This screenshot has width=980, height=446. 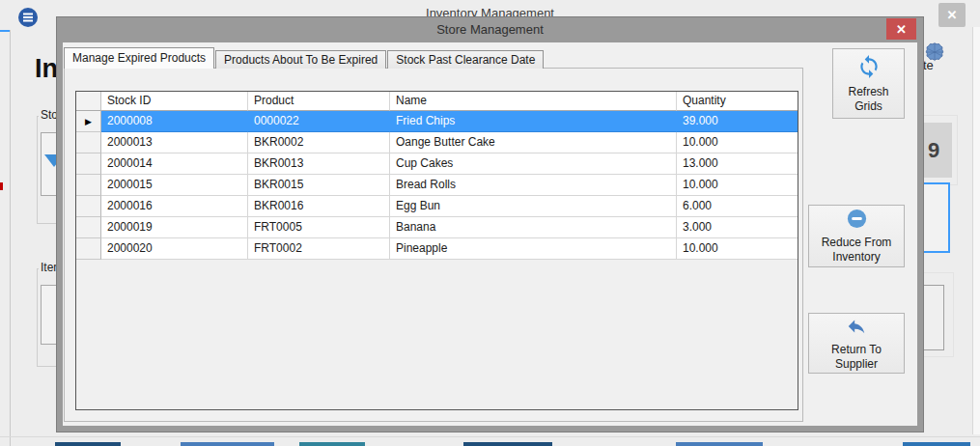 What do you see at coordinates (869, 68) in the screenshot?
I see `refresh-icon` at bounding box center [869, 68].